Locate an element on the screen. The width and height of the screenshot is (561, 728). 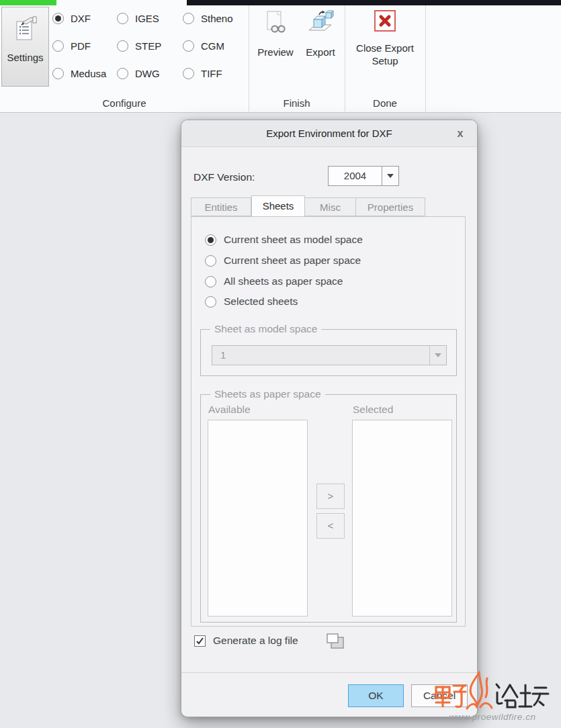
preview-button: Preview is located at coordinates (275, 34).